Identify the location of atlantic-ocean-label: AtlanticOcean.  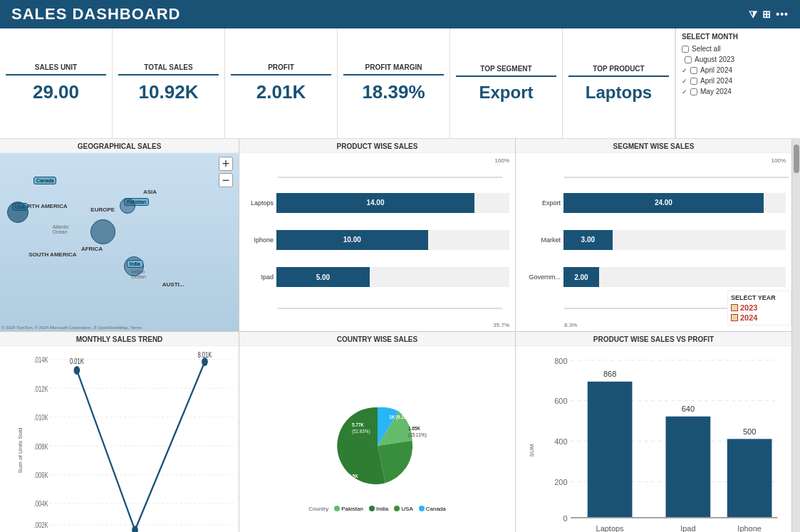
(61, 229).